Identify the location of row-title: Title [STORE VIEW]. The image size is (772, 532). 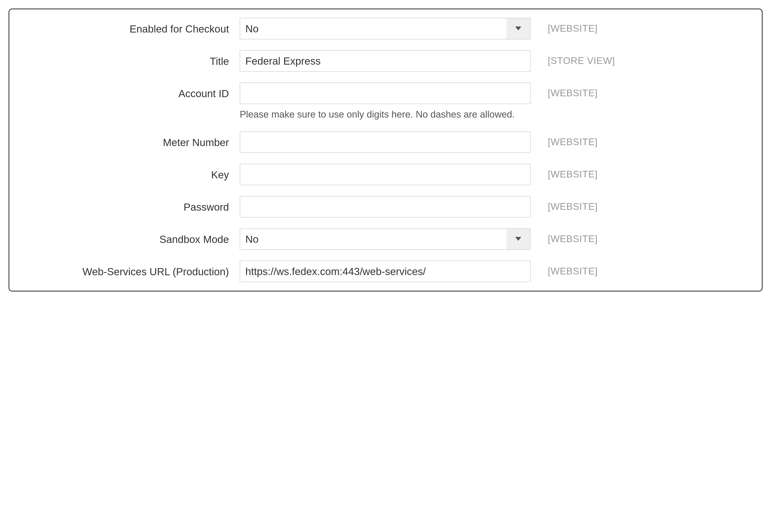
(383, 61).